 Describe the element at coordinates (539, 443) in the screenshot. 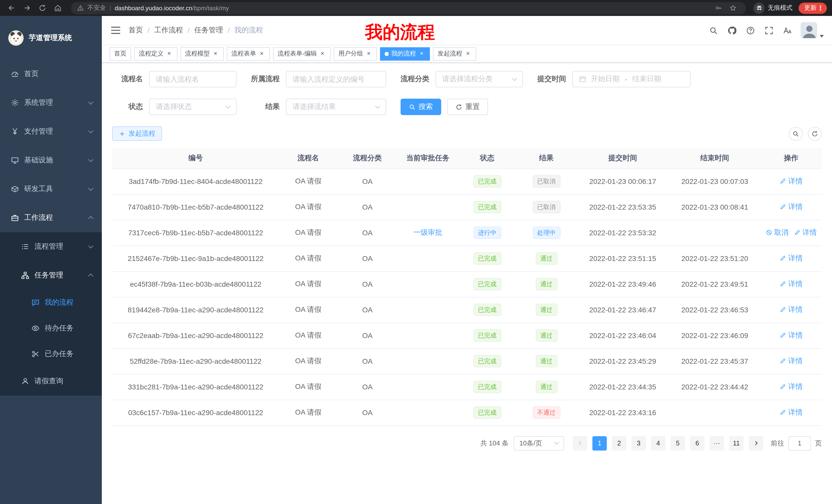

I see `page-size-select: 10条/页` at that location.